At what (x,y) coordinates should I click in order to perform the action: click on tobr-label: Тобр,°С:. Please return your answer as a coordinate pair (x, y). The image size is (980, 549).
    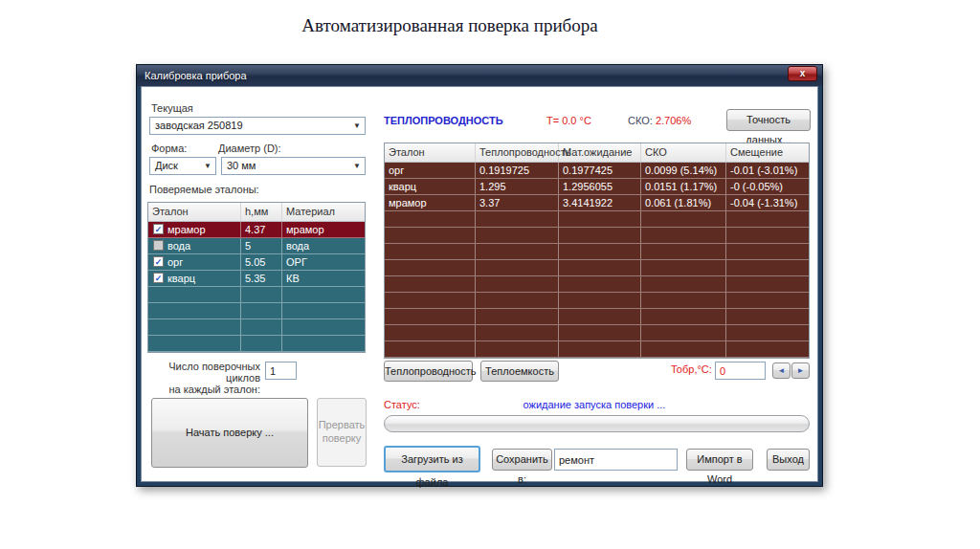
    Looking at the image, I should click on (691, 369).